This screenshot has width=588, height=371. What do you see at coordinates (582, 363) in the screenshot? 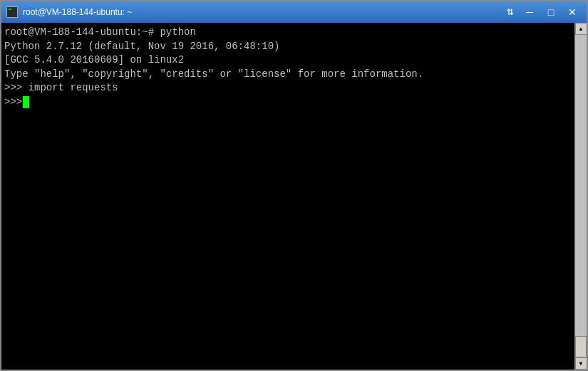
I see `scrollbar-down-button: ▼` at bounding box center [582, 363].